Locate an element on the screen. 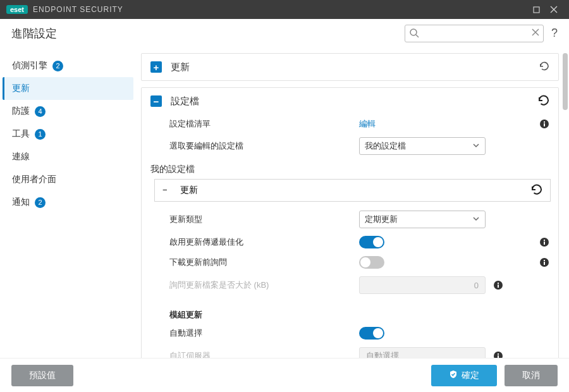 This screenshot has width=569, height=392. row-profile-list: 設定檔清單 編輯 is located at coordinates (350, 124).